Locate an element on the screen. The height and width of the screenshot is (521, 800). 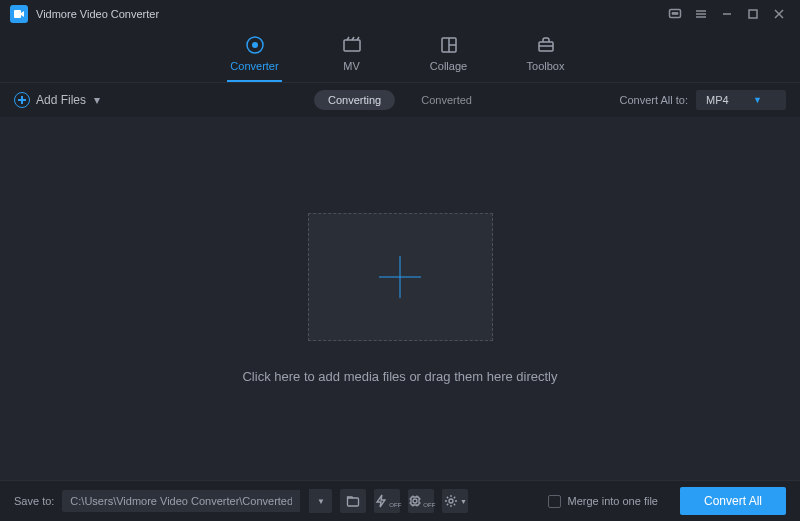
maximize-icon is located at coordinates (753, 14).